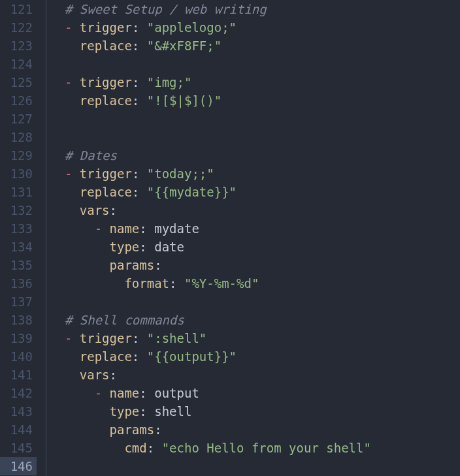  I want to click on line-number: 127, so click(18, 119).